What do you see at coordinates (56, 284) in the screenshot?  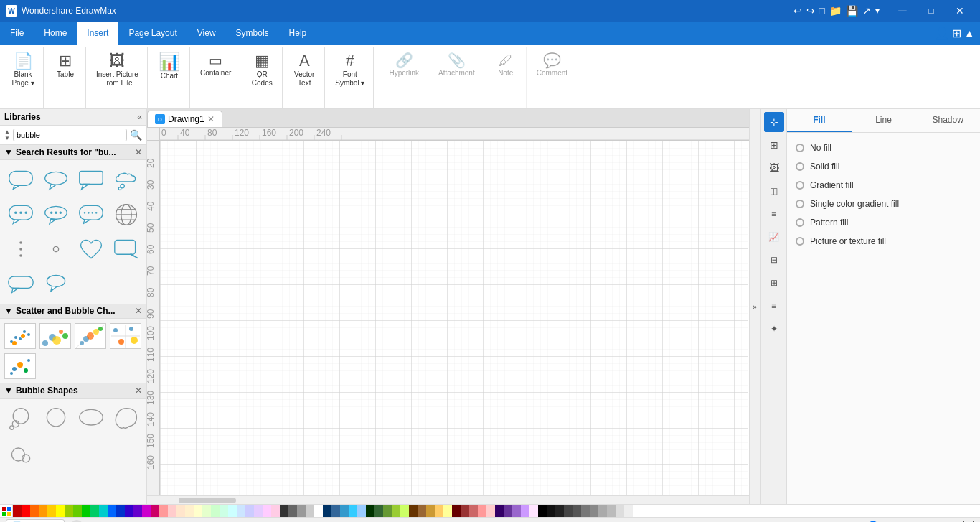 I see `shape-small-bubble` at bounding box center [56, 284].